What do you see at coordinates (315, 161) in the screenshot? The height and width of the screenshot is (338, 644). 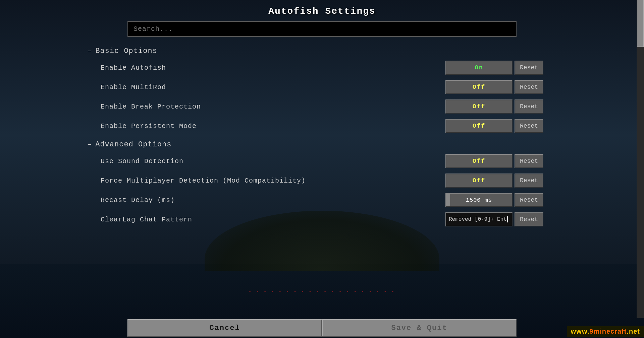 I see `setting-row-use-sound-detection: Use Sound DetectionOffReset` at bounding box center [315, 161].